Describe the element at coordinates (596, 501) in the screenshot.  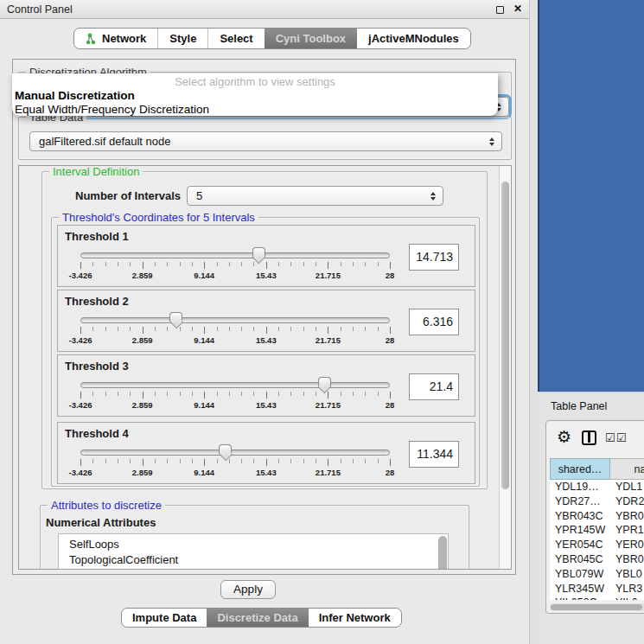
I see `table-row: YDR27…YDR2` at that location.